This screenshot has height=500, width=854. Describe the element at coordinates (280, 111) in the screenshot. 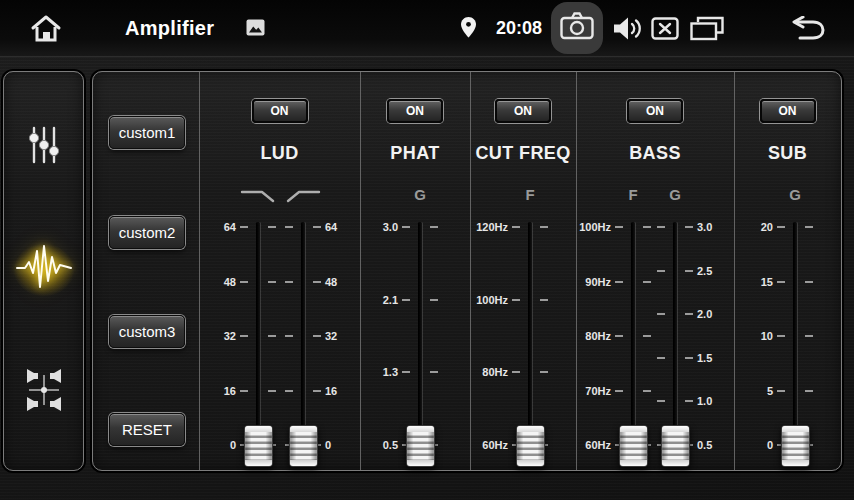

I see `lud-on-button: ON` at that location.